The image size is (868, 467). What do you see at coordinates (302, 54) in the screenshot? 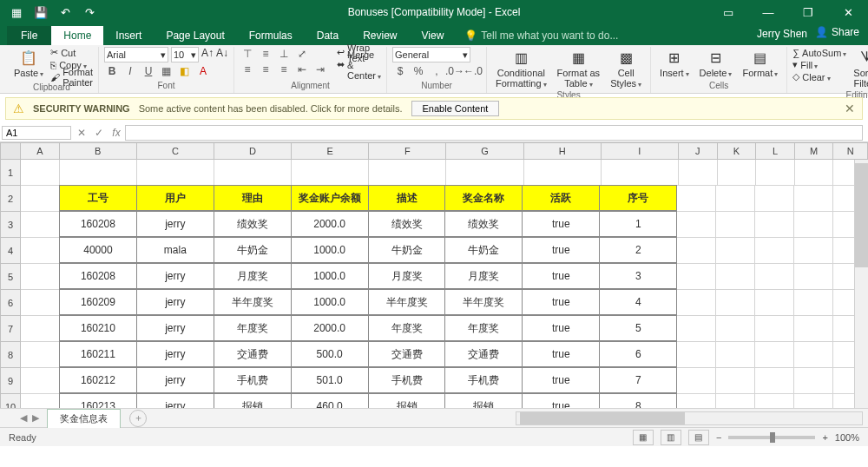
I see `orientation-icon: ⤢` at bounding box center [302, 54].